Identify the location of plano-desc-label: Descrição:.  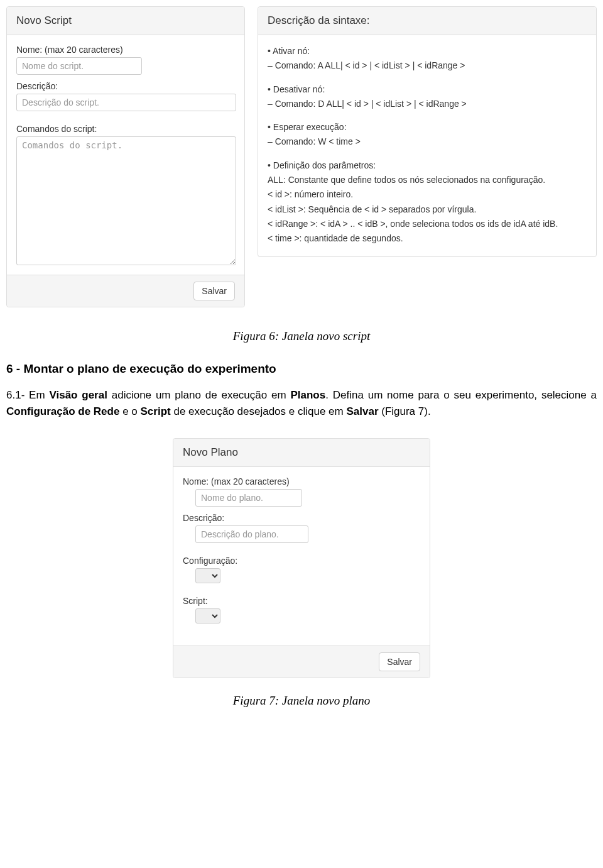
(302, 518).